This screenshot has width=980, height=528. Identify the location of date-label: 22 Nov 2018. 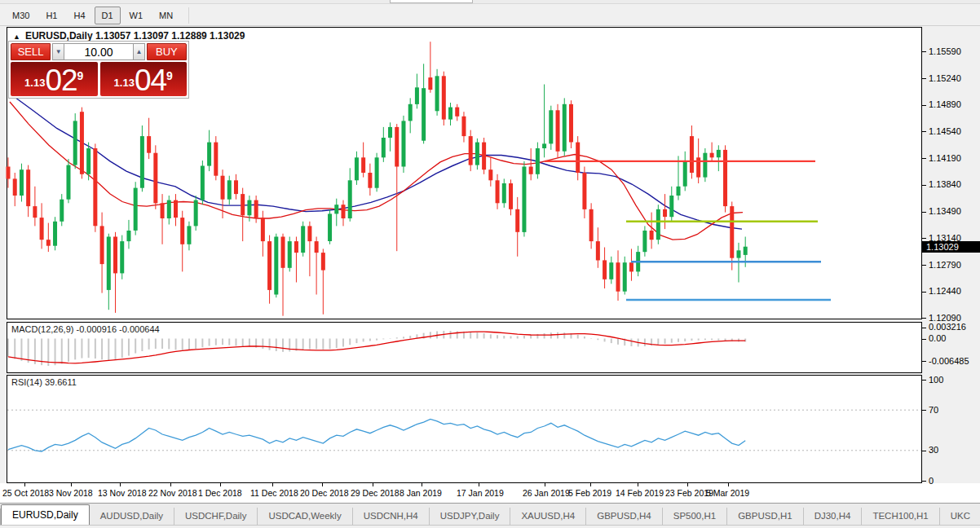
(173, 493).